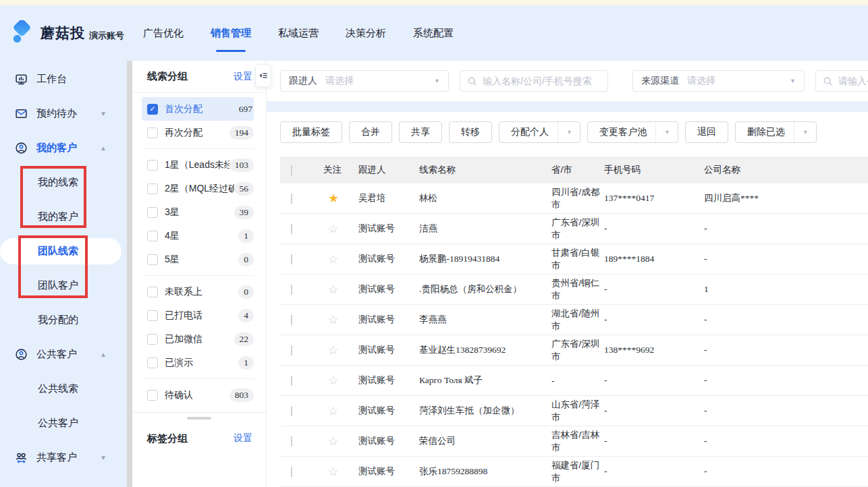  Describe the element at coordinates (243, 438) in the screenshot. I see `tag-groups-settings-link: 设置` at that location.